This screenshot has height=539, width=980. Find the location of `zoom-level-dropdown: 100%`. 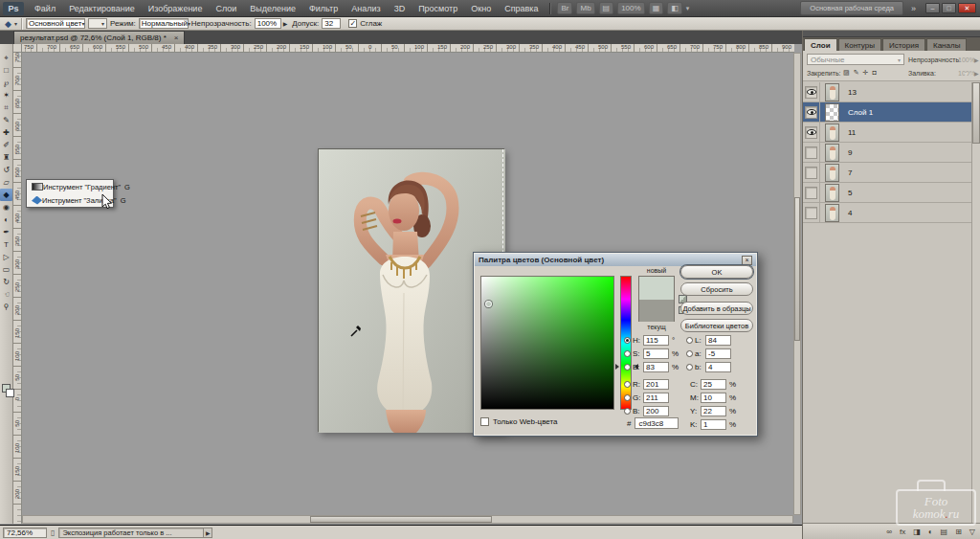

zoom-level-dropdown: 100% is located at coordinates (631, 8).